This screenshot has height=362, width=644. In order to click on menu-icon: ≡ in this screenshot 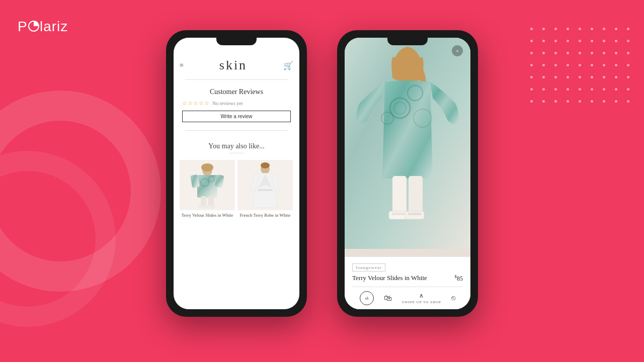, I will do `click(181, 65)`.